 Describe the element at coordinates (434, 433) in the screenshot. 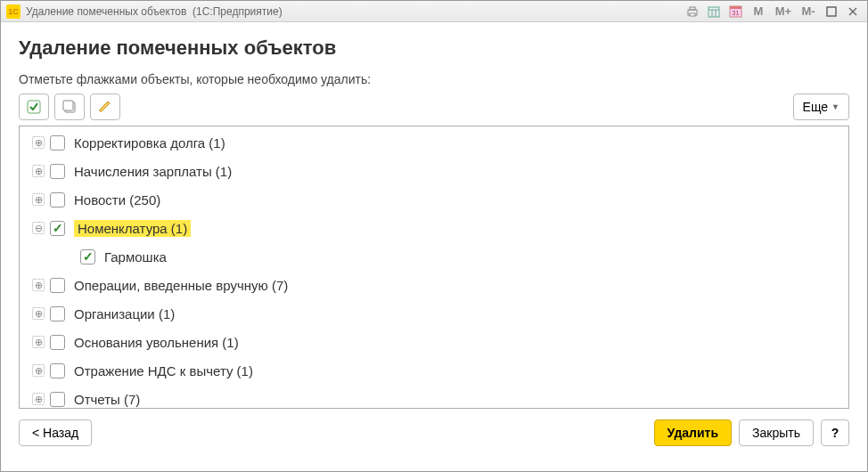

I see `footer: < Назад Удалить Закрыть ?` at that location.